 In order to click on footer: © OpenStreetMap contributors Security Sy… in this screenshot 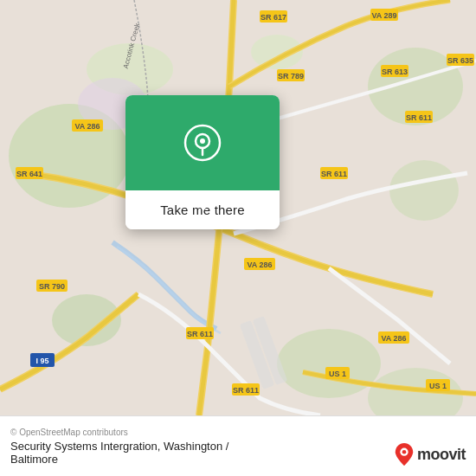, I will do `click(238, 446)`.